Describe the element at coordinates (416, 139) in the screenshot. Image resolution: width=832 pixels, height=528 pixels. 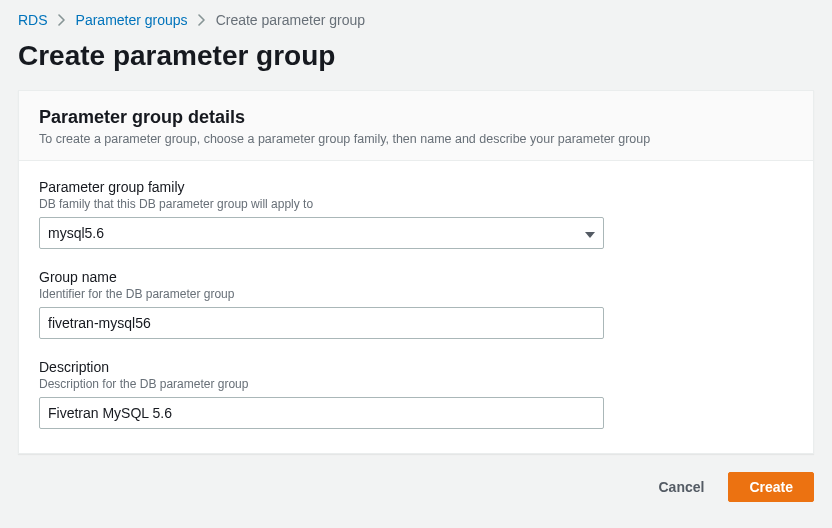
I see `panel-subtitle: To create a parameter group, choose a pa…` at that location.